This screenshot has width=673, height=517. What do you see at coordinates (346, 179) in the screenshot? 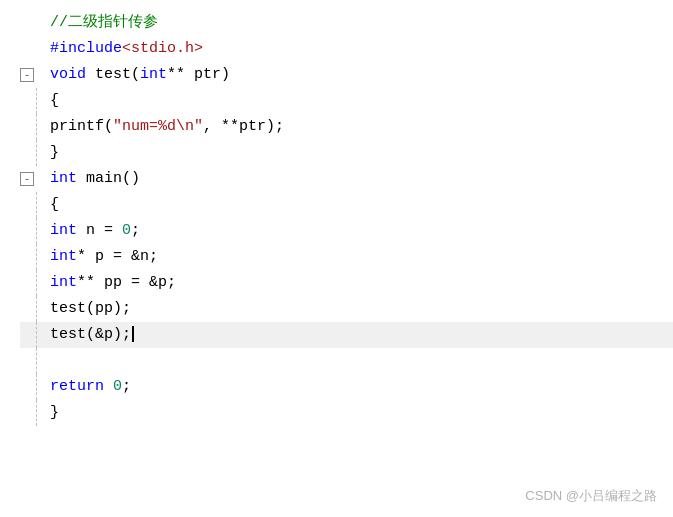
I see `code-line-7: -int main()` at bounding box center [346, 179].